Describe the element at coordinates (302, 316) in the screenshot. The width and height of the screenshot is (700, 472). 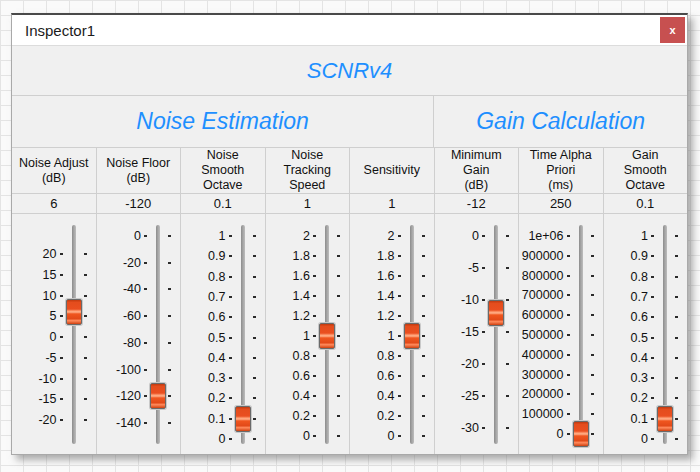
I see `tick-label: 1.2` at that location.